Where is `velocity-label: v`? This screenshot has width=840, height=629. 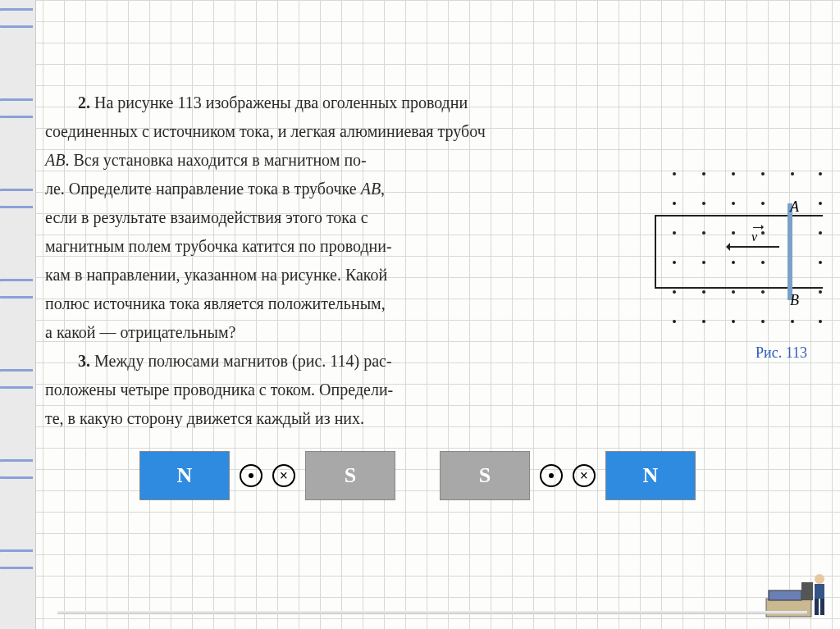 velocity-label: v is located at coordinates (755, 237).